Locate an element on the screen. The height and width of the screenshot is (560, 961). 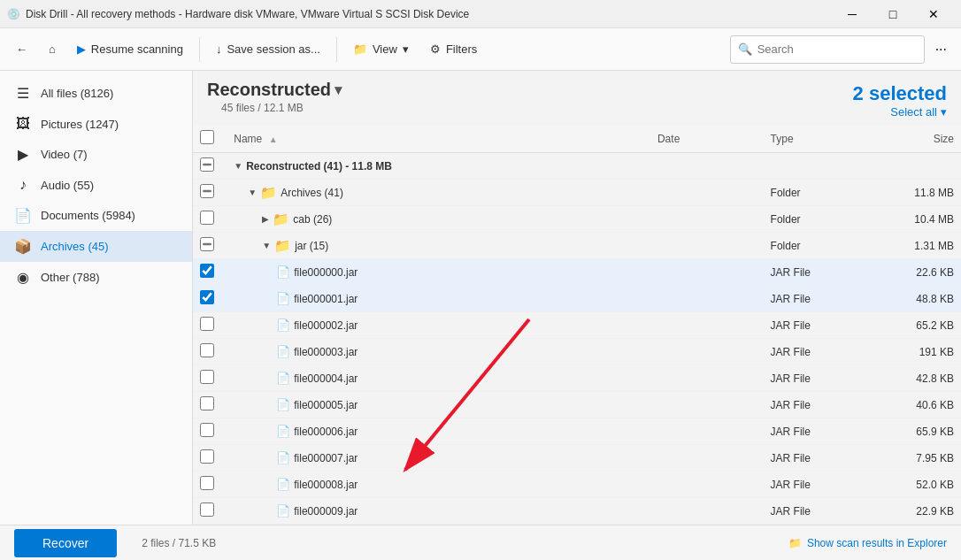
view-button: 📁 View ▾ is located at coordinates (381, 50).